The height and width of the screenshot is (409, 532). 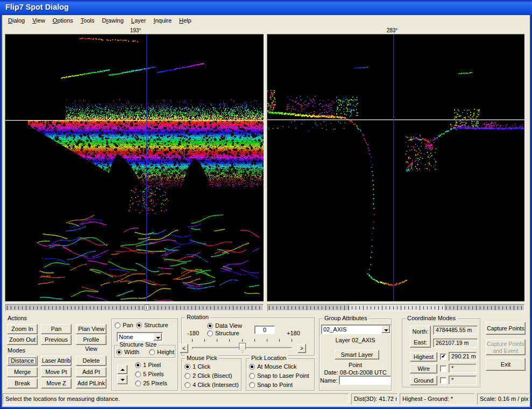 What do you see at coordinates (386, 329) in the screenshot?
I see `layer-dropdown-button` at bounding box center [386, 329].